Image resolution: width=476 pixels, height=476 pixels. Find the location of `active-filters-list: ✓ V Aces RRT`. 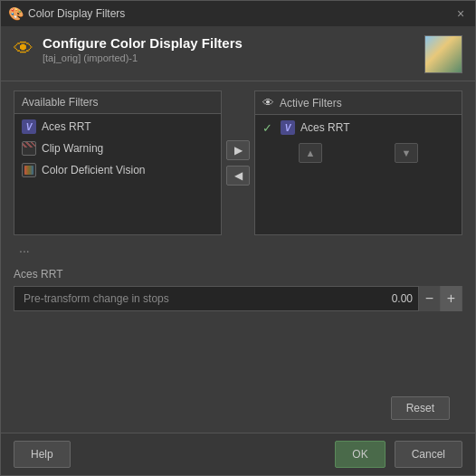

active-filters-list: ✓ V Aces RRT is located at coordinates (358, 128).